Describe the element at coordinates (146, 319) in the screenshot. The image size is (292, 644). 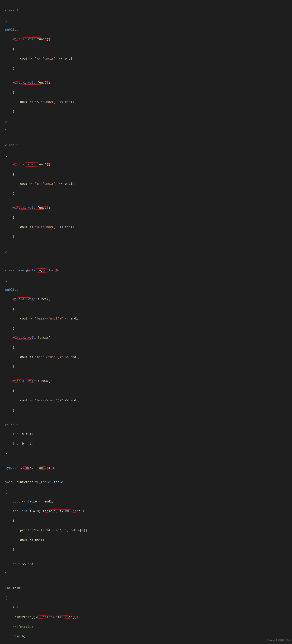
I see `line-36: cout << "base->func1()" << endl;` at that location.